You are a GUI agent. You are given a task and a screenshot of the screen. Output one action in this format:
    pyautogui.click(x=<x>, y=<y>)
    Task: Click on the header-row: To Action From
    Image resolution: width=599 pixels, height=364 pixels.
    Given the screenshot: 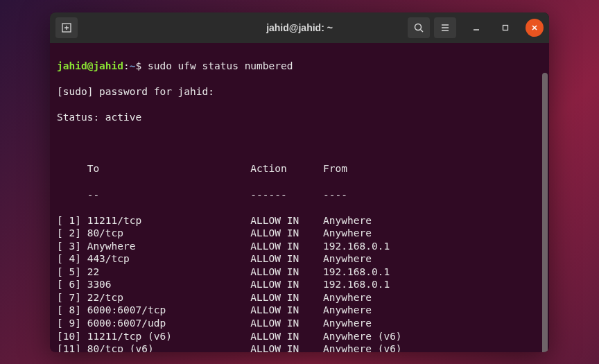 What is the action you would take?
    pyautogui.click(x=300, y=169)
    